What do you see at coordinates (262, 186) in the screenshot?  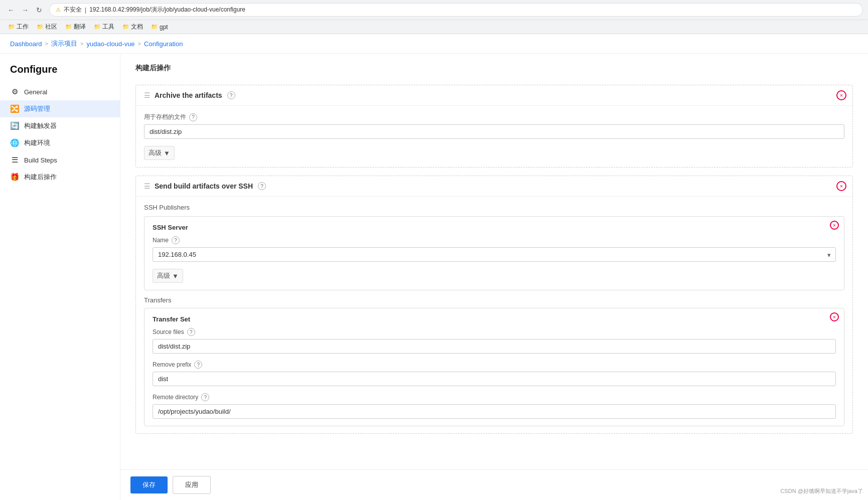 I see `send-ssh-help: ?` at bounding box center [262, 186].